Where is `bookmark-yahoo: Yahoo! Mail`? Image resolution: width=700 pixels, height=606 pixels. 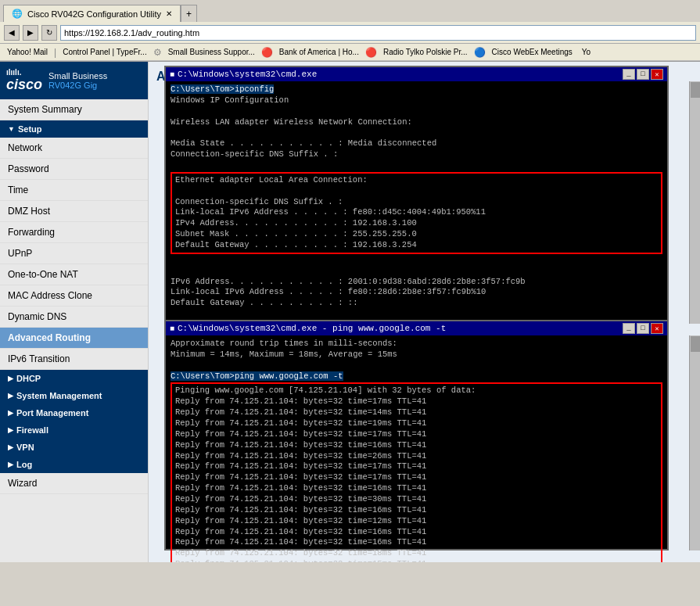
bookmark-yahoo: Yahoo! Mail is located at coordinates (27, 52).